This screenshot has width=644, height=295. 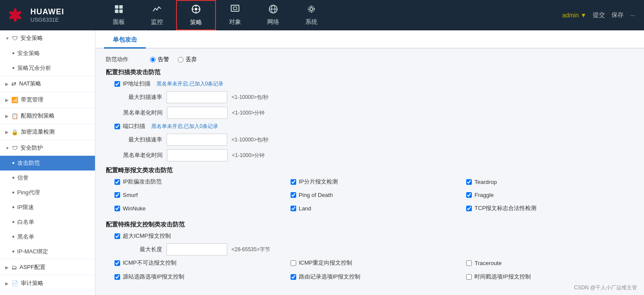 What do you see at coordinates (248, 113) in the screenshot?
I see `blacklist-age-hint: <1-1000>分钟` at bounding box center [248, 113].